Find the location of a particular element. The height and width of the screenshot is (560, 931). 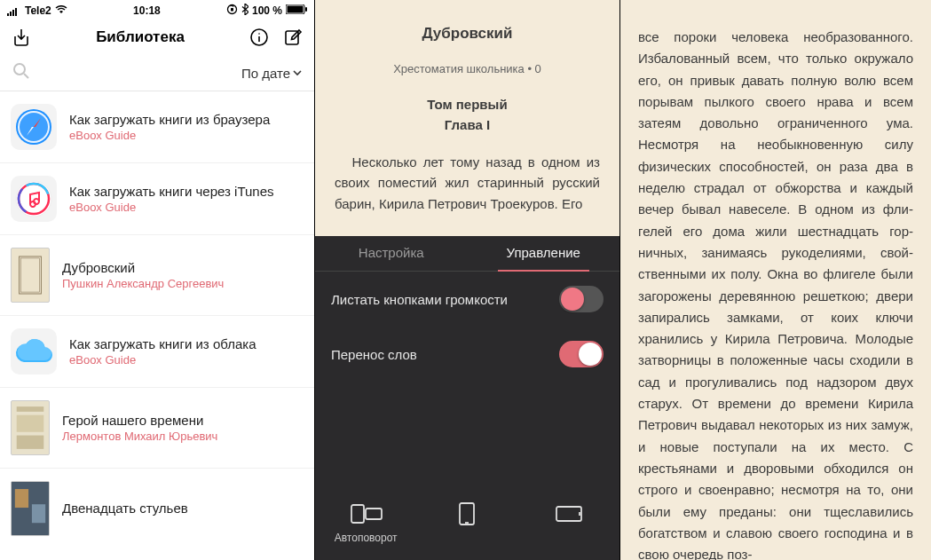

list-item: ДубровскийПушкин Александр Сергеевич is located at coordinates (157, 275).